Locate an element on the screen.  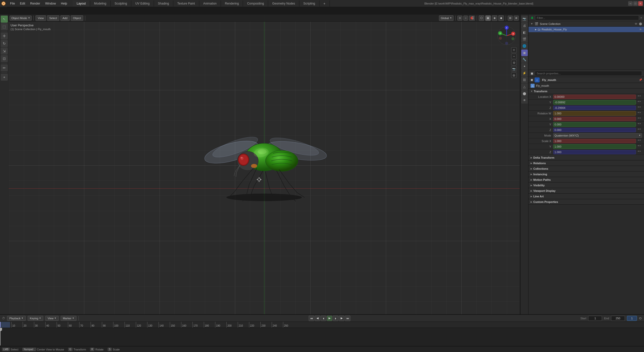
overlay-toggle: ⊞ is located at coordinates (510, 18).